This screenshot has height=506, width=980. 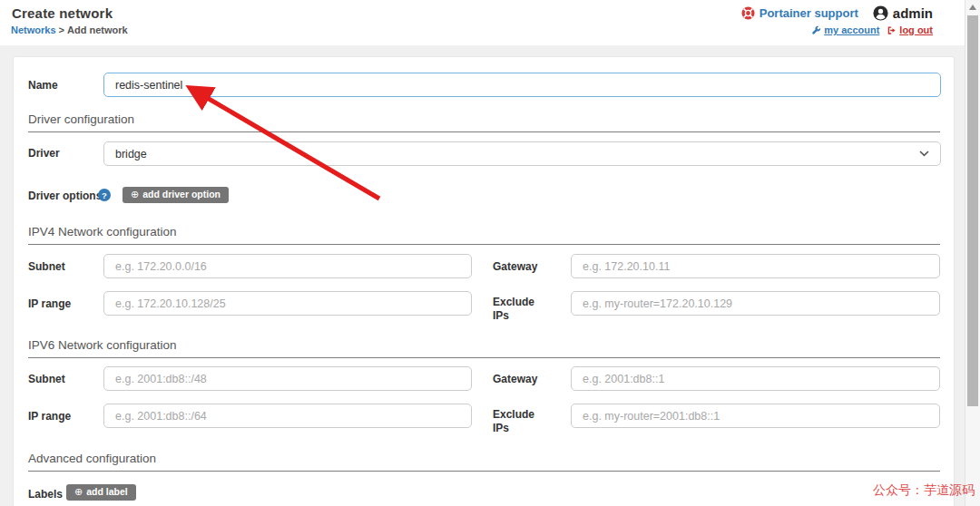 What do you see at coordinates (98, 30) in the screenshot?
I see `breadcrumb-current: Add network` at bounding box center [98, 30].